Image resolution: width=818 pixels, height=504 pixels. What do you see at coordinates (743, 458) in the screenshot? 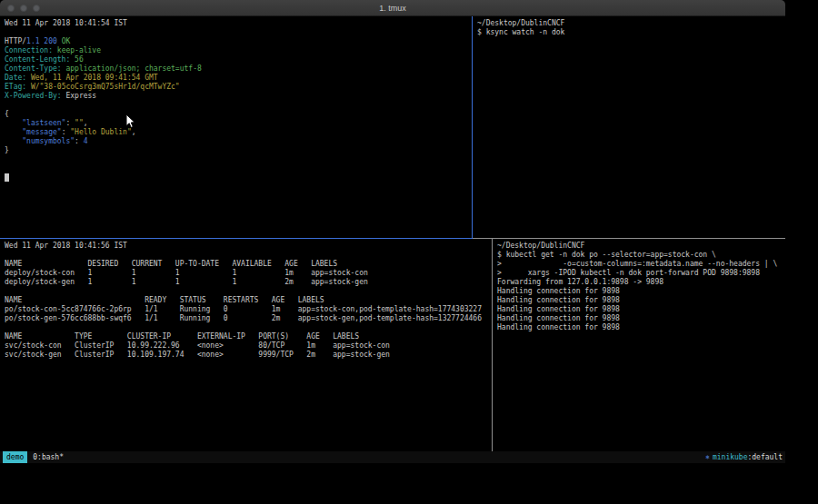
I see `status-right: ⎈ minikube :default` at bounding box center [743, 458].